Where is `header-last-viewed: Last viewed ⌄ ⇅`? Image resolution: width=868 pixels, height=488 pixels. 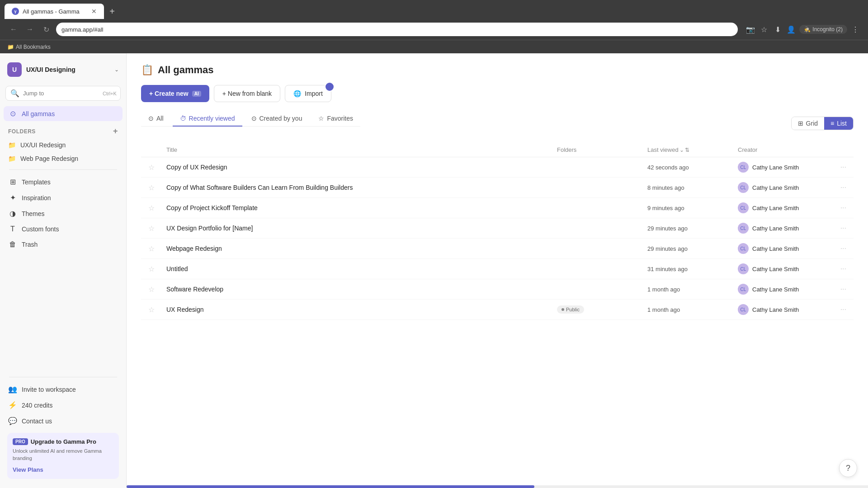
header-last-viewed: Last viewed ⌄ ⇅ is located at coordinates (693, 150).